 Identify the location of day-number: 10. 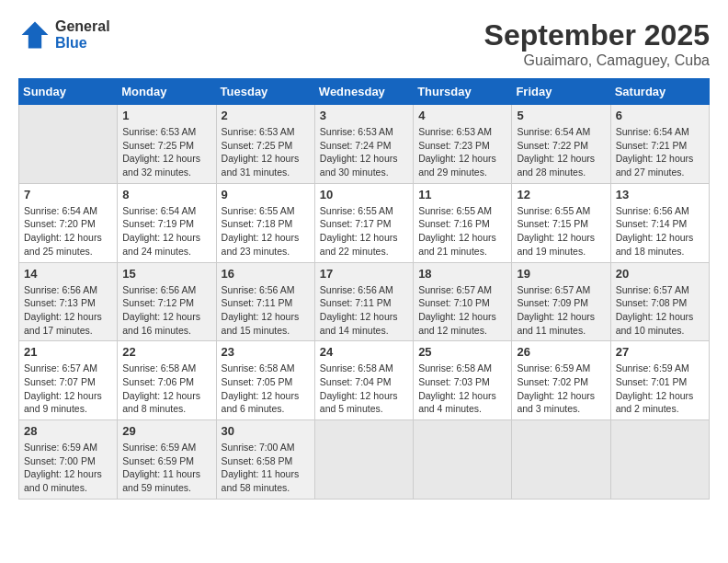
(364, 195).